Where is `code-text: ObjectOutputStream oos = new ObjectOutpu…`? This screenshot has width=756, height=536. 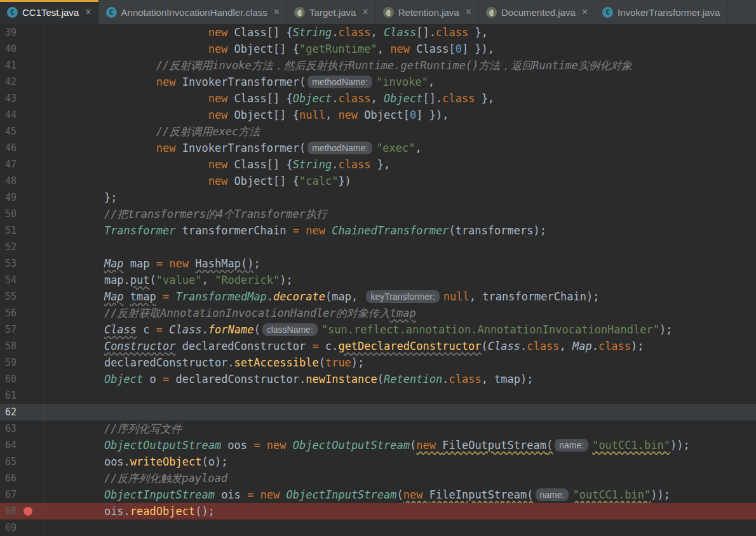
code-text: ObjectOutputStream oos = new ObjectOutpu… is located at coordinates (367, 445).